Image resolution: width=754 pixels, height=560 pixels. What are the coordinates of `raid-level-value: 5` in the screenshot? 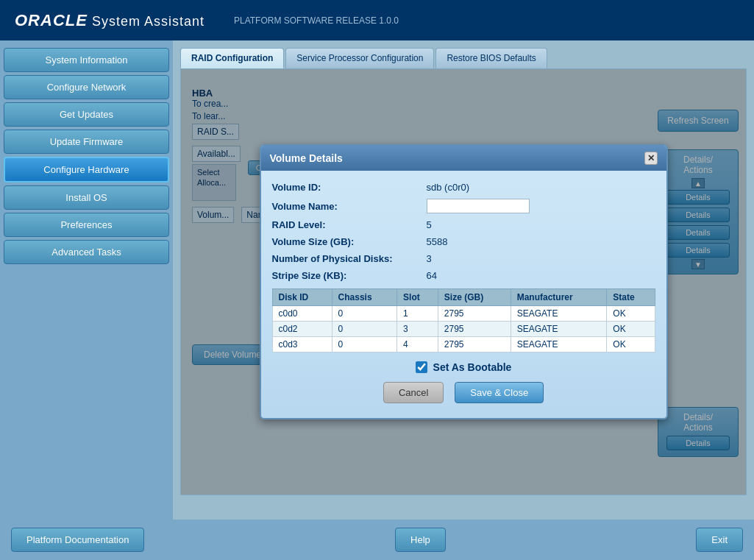 It's located at (430, 225).